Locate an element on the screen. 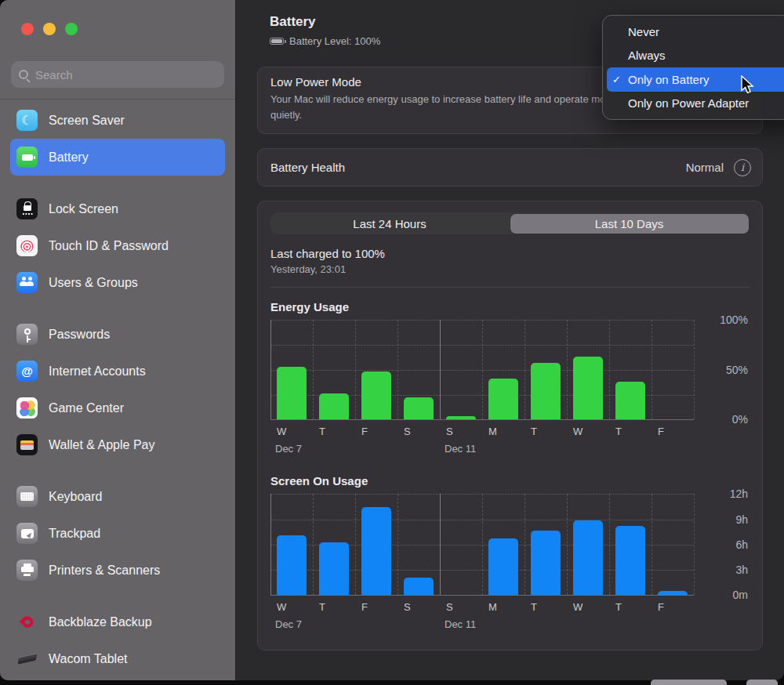  close-button is located at coordinates (27, 29).